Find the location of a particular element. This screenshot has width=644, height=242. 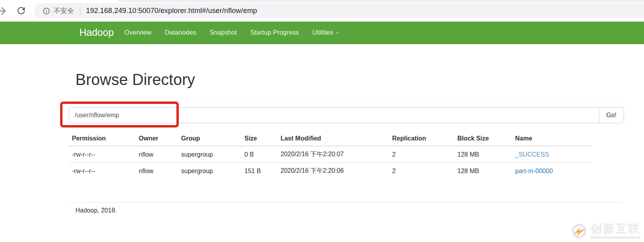

col-owner: Owner is located at coordinates (157, 139).